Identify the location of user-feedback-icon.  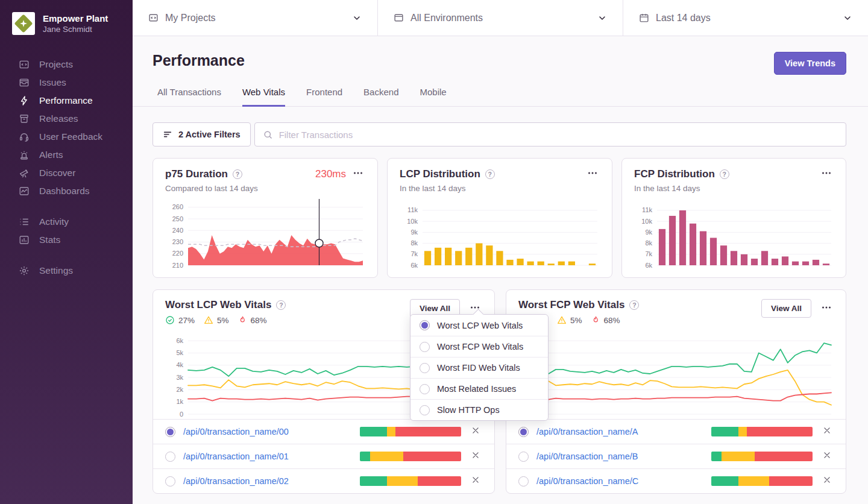
(24, 137).